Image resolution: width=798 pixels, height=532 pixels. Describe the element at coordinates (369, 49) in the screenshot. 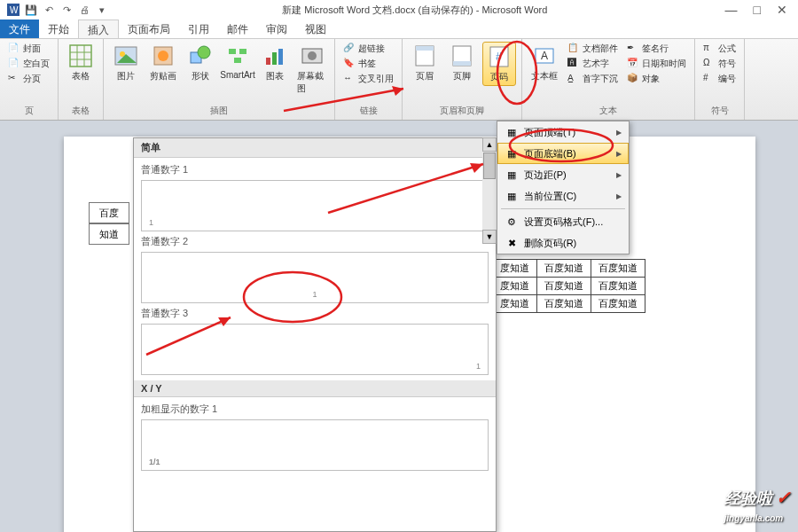

I see `hyperlink-button: 🔗超链接` at that location.